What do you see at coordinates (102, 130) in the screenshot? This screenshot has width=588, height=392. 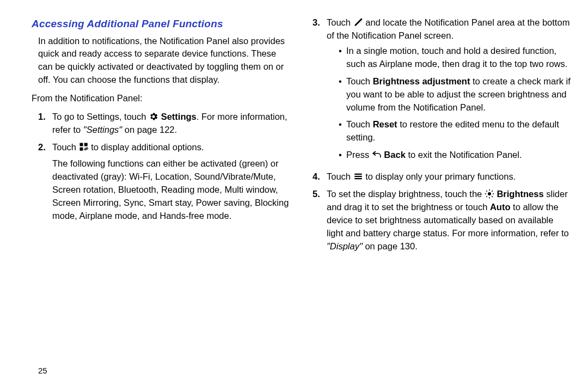 I see `settings-ref: "Settings"` at bounding box center [102, 130].